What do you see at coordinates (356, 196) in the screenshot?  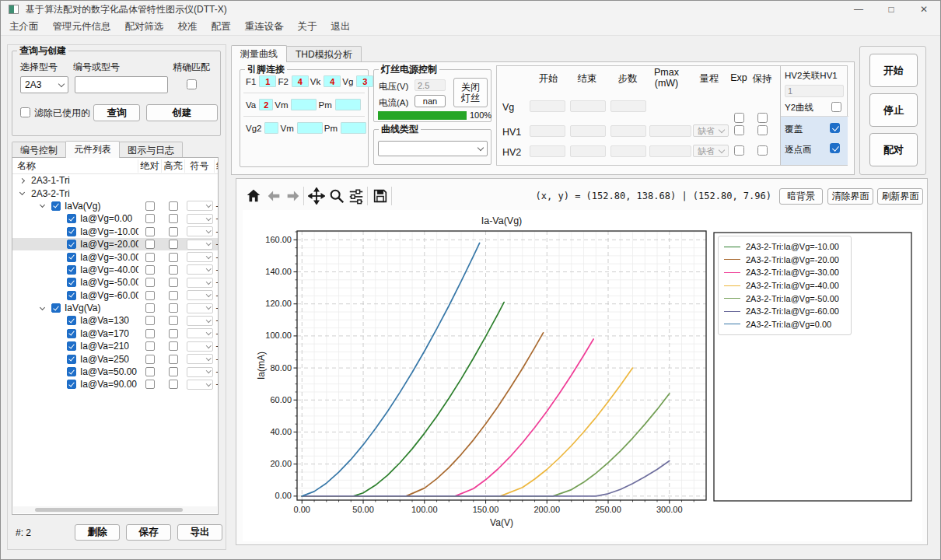 I see `configure-subplots-icon` at bounding box center [356, 196].